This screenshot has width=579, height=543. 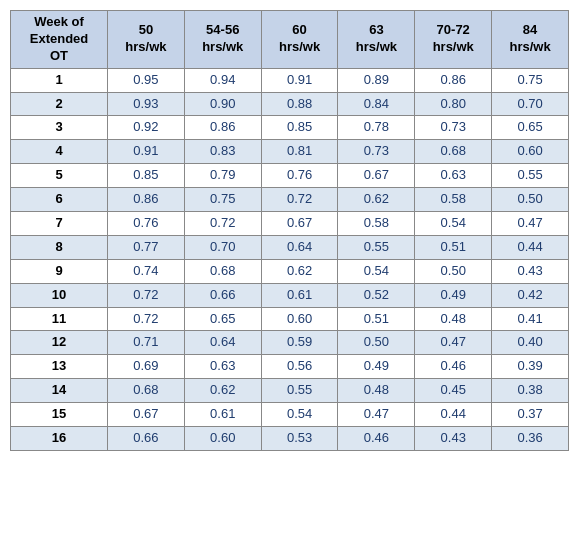 What do you see at coordinates (60, 415) in the screenshot?
I see `week-cell: 15` at bounding box center [60, 415].